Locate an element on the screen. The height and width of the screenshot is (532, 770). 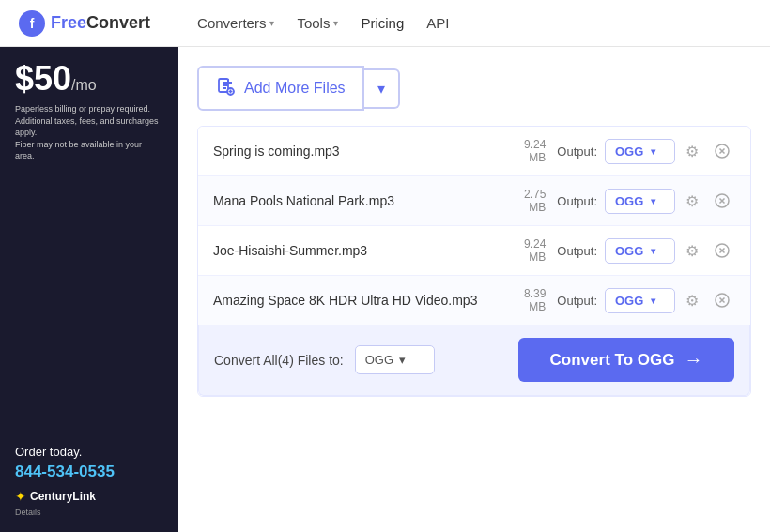
convert-all-bar: Convert All(4) Files to: OGG ▾ Convert T… is located at coordinates (474, 360).